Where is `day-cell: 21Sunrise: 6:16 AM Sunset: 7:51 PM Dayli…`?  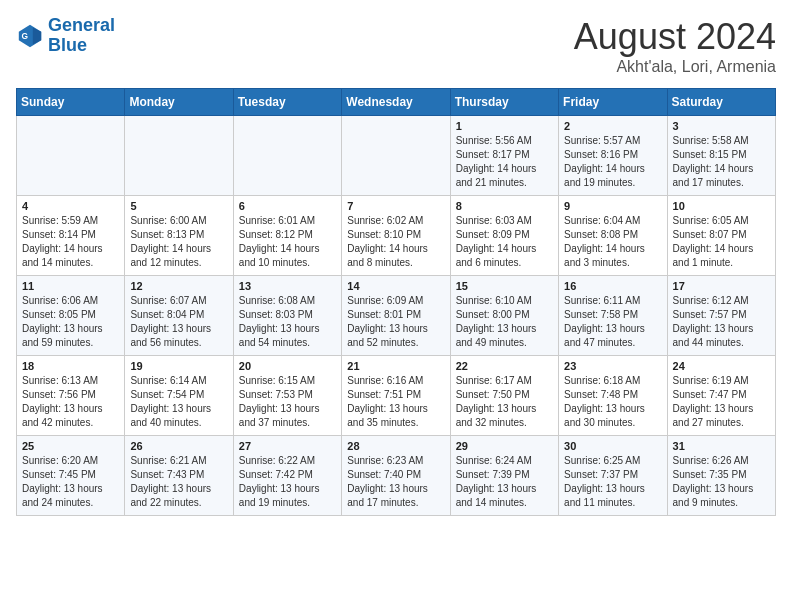 day-cell: 21Sunrise: 6:16 AM Sunset: 7:51 PM Dayli… is located at coordinates (396, 396).